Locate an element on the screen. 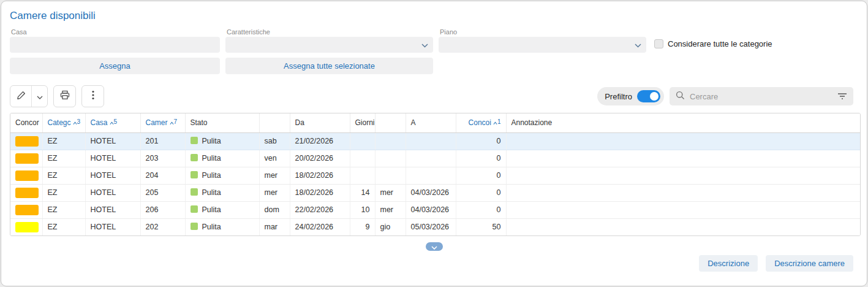 The width and height of the screenshot is (868, 287). column-header-camera: Camer7 is located at coordinates (163, 123).